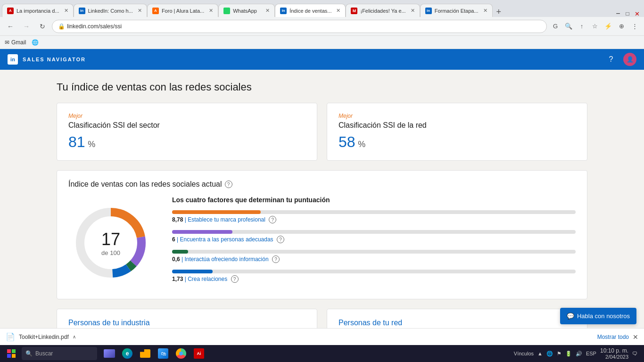 The width and height of the screenshot is (644, 362). Describe the element at coordinates (111, 253) in the screenshot. I see `ssi-score-sub: de 100` at that location.